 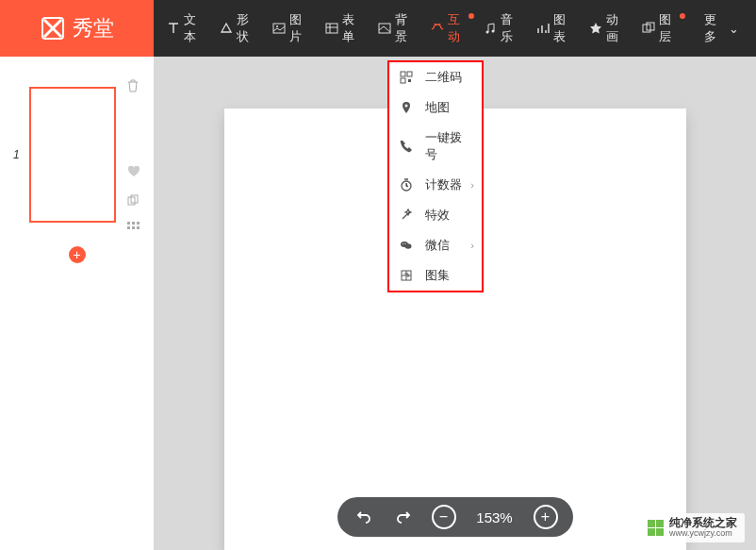 I want to click on interact-dropdown: 二维码 地图 一键拨号 计数器 › 特效 微信 › 图集, so click(x=436, y=176).